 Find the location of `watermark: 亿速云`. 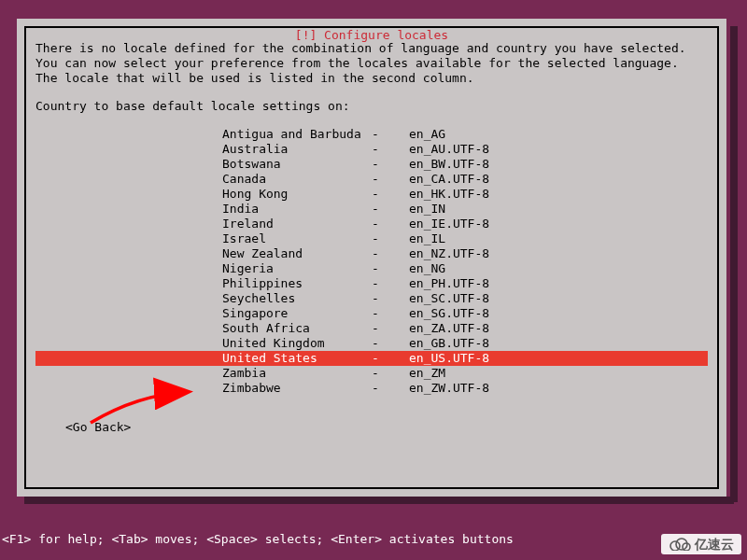

watermark: 亿速云 is located at coordinates (701, 544).